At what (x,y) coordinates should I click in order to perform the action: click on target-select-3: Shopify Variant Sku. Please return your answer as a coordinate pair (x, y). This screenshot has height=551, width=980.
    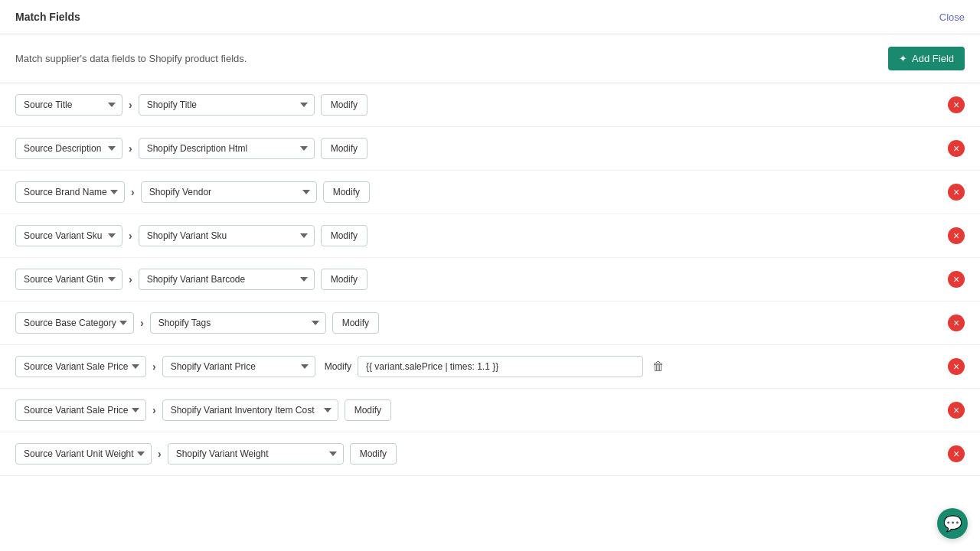
    Looking at the image, I should click on (227, 236).